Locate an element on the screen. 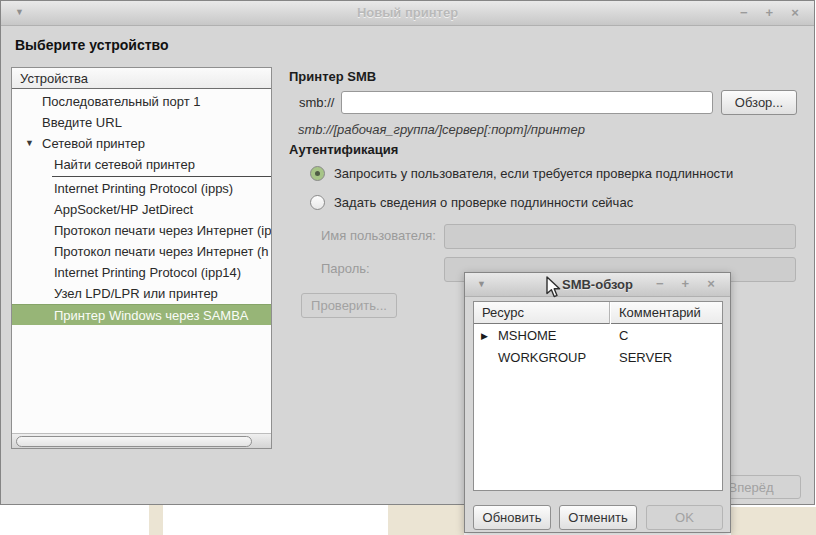 Image resolution: width=816 pixels, height=535 pixels. maximize-button: + is located at coordinates (769, 12).